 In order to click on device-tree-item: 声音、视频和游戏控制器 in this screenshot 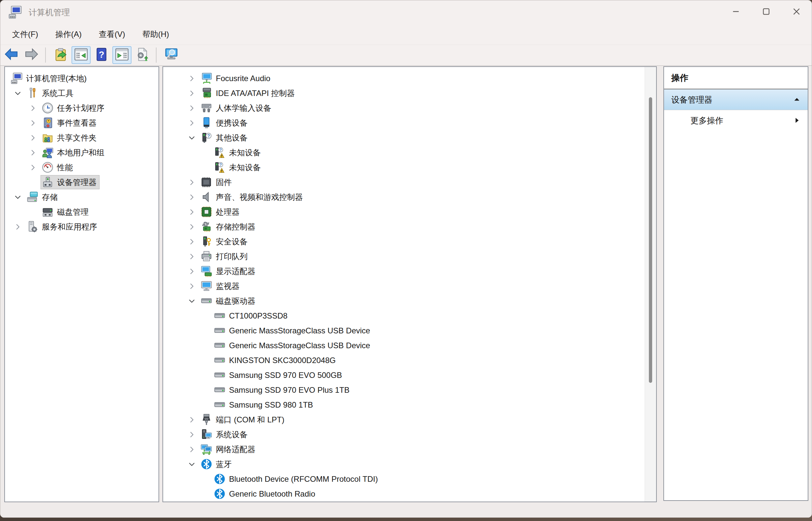, I will do `click(410, 197)`.